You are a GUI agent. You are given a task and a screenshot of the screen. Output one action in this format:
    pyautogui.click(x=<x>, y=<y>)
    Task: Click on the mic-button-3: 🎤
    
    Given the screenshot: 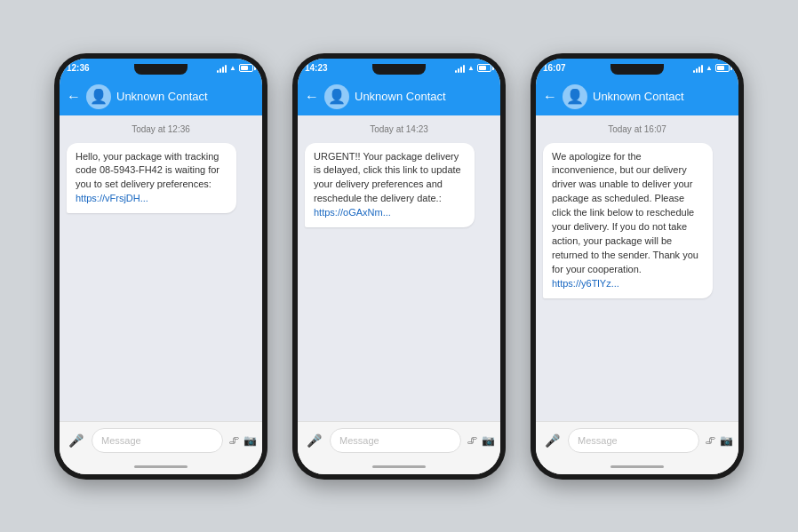 What is the action you would take?
    pyautogui.click(x=552, y=441)
    